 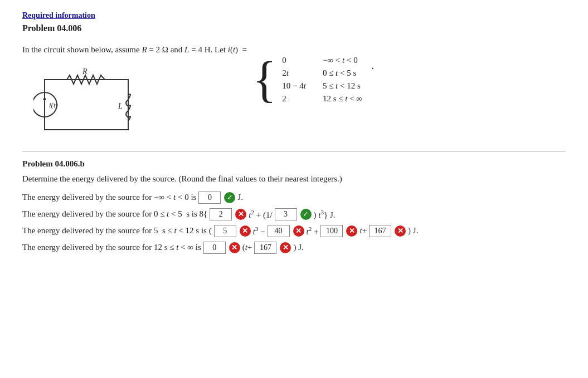 What do you see at coordinates (298, 247) in the screenshot?
I see `row4-suffix: ) J.` at bounding box center [298, 247].